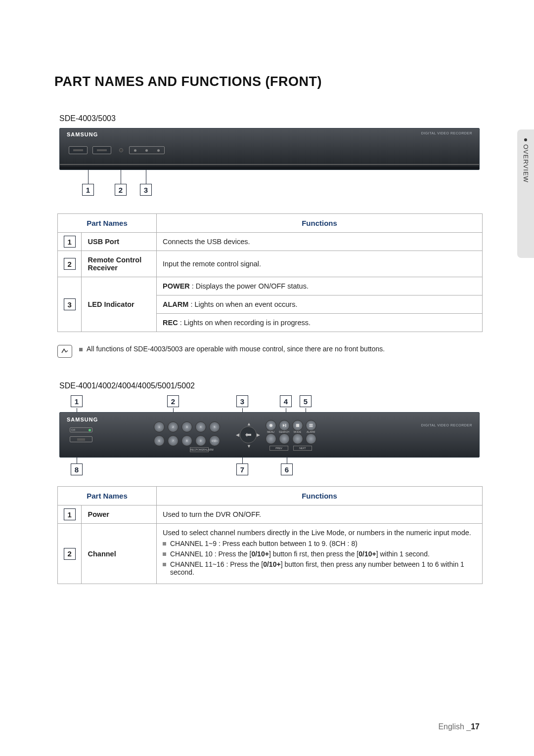 The image size is (534, 756). What do you see at coordinates (81, 430) in the screenshot?
I see `power-switch-icon: O/I` at bounding box center [81, 430].